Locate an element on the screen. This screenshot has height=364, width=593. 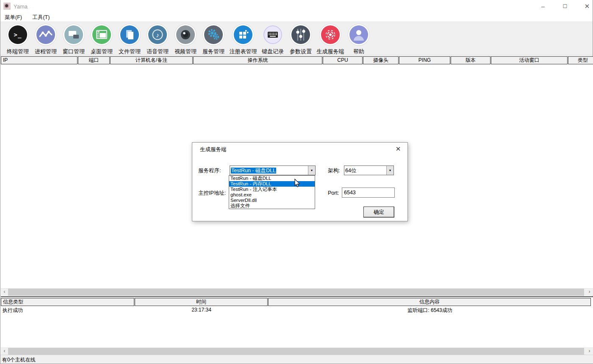
toolbar-item-params: 参数设置 is located at coordinates (301, 41).